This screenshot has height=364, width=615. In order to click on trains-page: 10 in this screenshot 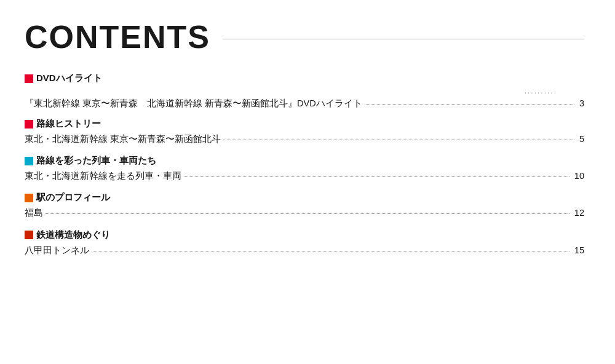, I will do `click(579, 176)`.